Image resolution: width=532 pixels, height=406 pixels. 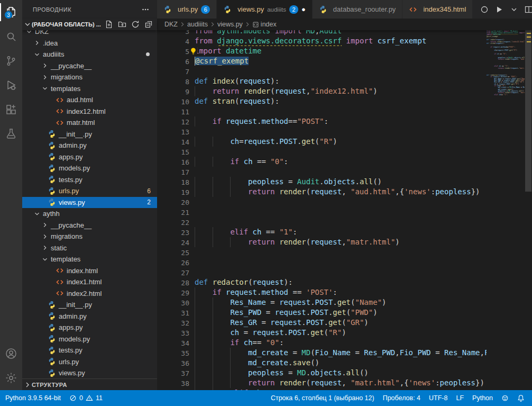 What do you see at coordinates (86, 398) in the screenshot?
I see `status-problems: 011` at bounding box center [86, 398].